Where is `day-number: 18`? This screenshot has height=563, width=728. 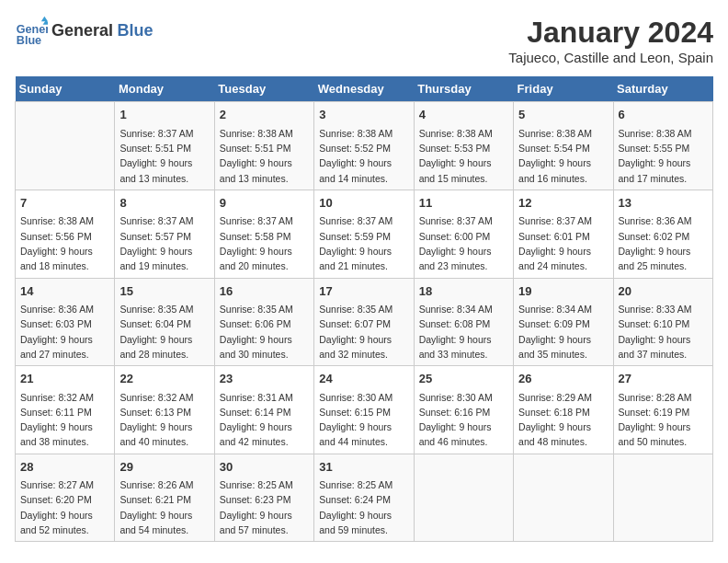
day-number: 18 is located at coordinates (463, 292).